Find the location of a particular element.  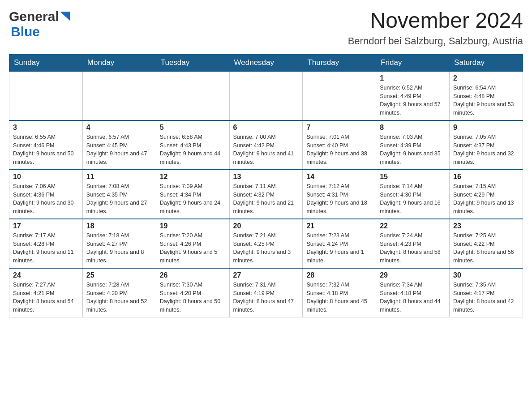

table-row: 27 Sunrise: 7:31 AMSunset: 4:19 PMDaylig… is located at coordinates (266, 293).